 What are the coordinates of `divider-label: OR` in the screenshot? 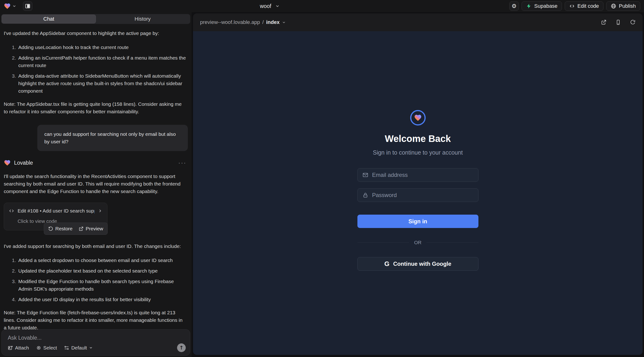 It's located at (418, 242).